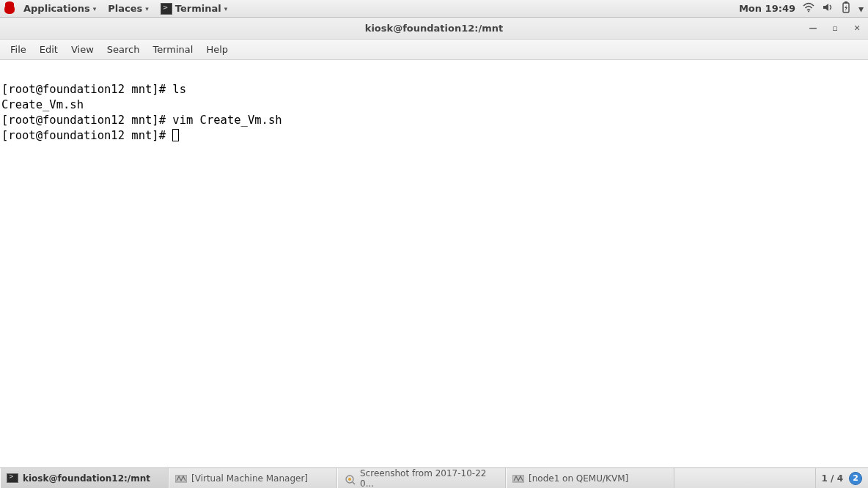  What do you see at coordinates (128, 9) in the screenshot?
I see `places-menu: Places ▾` at bounding box center [128, 9].